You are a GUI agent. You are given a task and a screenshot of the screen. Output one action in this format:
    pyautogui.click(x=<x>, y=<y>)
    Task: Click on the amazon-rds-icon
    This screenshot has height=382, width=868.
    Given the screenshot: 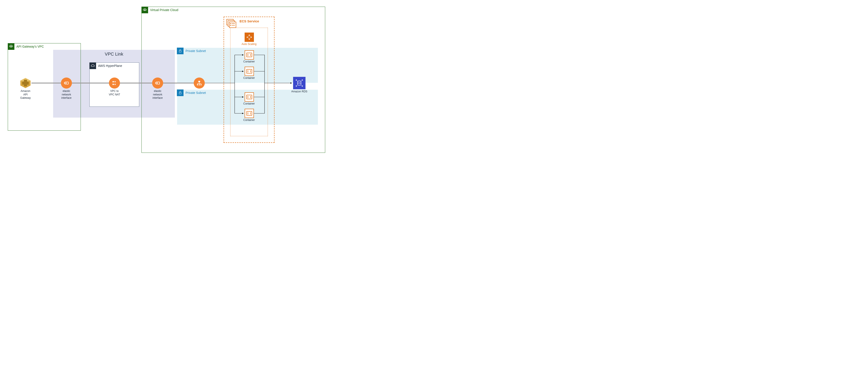 What is the action you would take?
    pyautogui.click(x=299, y=83)
    